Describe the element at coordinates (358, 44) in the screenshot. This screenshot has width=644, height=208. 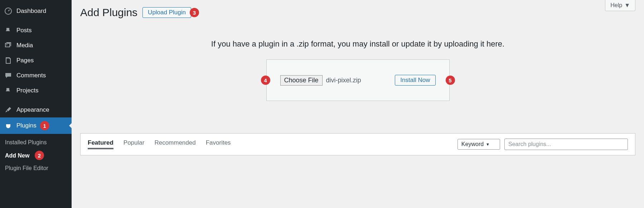
I see `upload-instructions: If you have a plugin in a .zip format, y…` at that location.